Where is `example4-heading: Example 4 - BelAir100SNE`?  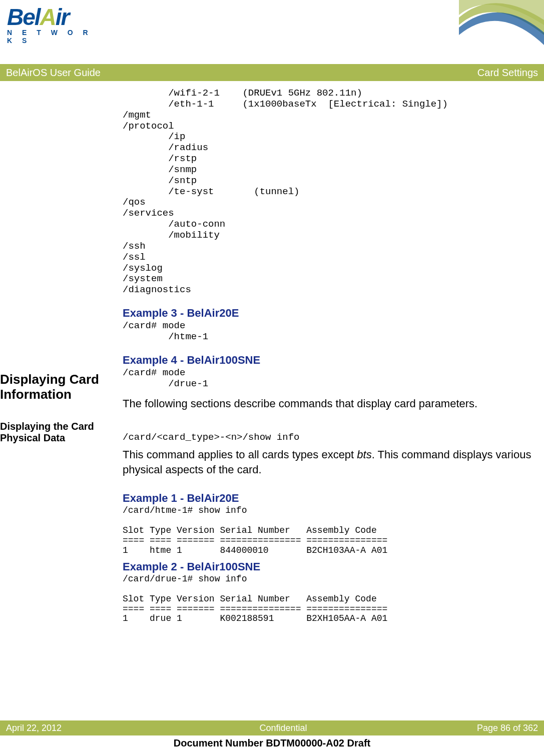
example4-heading: Example 4 - BelAir100SNE is located at coordinates (330, 360).